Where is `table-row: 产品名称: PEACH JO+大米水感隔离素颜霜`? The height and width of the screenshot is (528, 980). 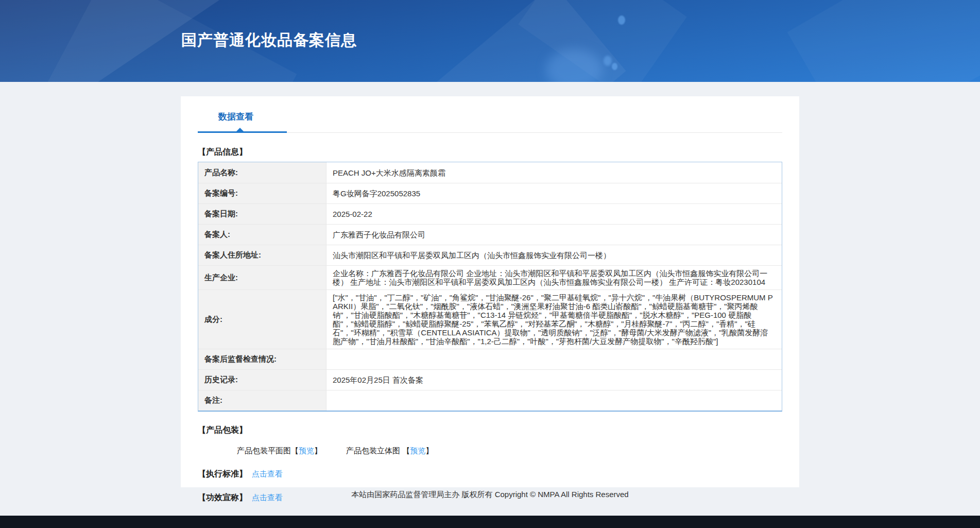 table-row: 产品名称: PEACH JO+大米水感隔离素颜霜 is located at coordinates (490, 173).